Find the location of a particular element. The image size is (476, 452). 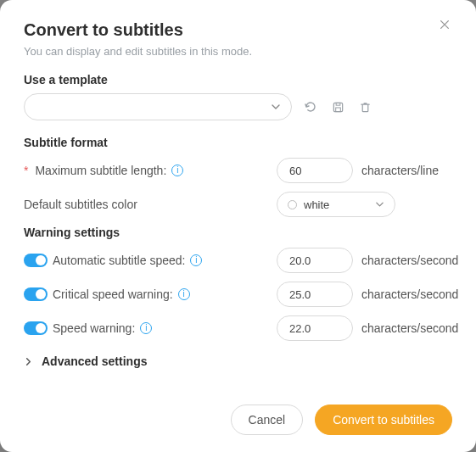

critical-speed-unit: characters/second is located at coordinates (410, 294).